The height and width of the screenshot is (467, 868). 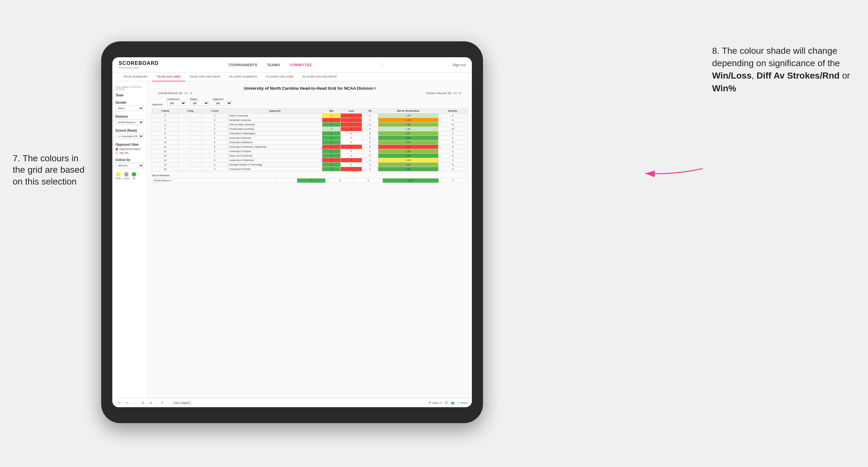 I want to click on toolbar-undo: ↩, so click(x=119, y=403).